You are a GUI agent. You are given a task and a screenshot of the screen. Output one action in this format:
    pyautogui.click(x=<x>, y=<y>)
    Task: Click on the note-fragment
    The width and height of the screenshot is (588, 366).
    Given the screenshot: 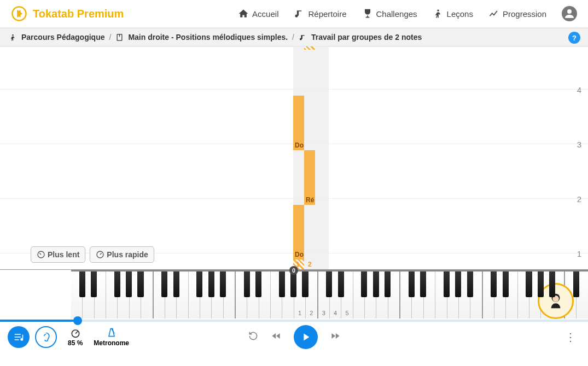 What is the action you would take?
    pyautogui.click(x=310, y=48)
    